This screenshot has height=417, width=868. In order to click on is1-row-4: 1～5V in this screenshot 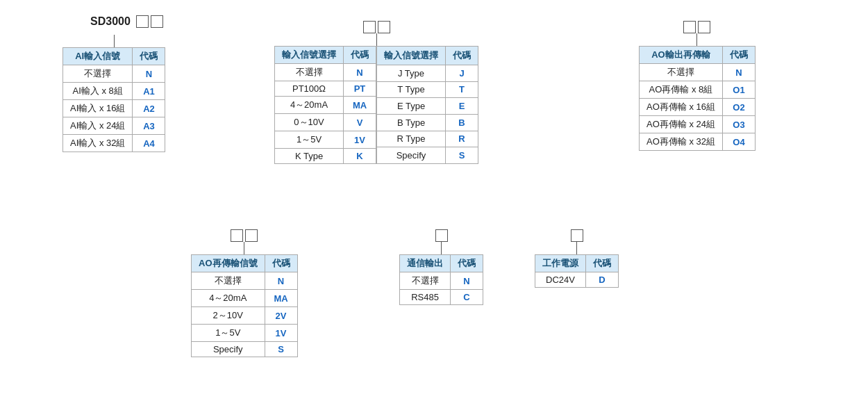, I will do `click(310, 140)`.